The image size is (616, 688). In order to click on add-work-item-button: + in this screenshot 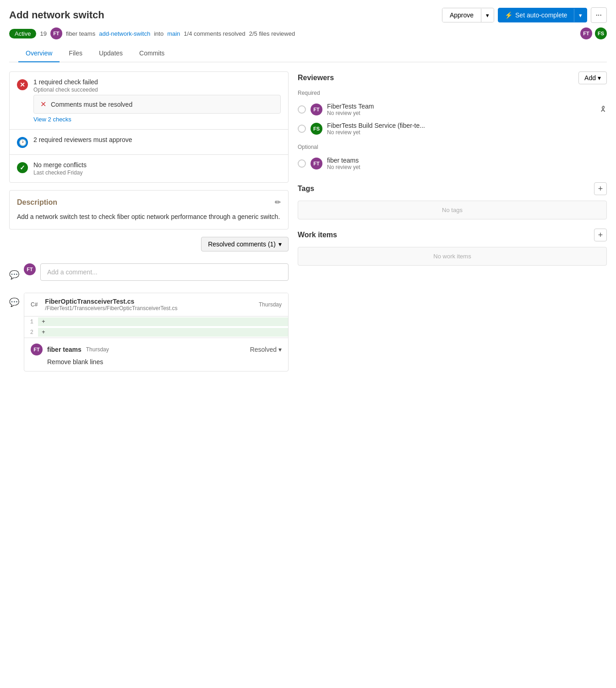, I will do `click(600, 235)`.